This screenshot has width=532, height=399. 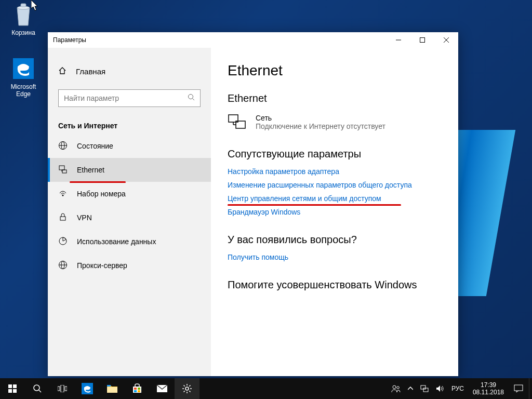 I want to click on link-firewall: Брандмауэр Windows, so click(x=264, y=212).